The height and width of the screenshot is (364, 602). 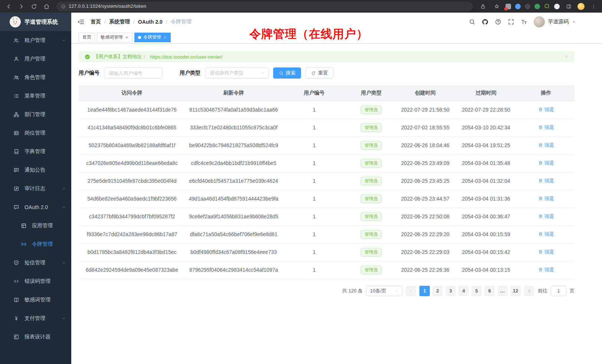 What do you see at coordinates (115, 37) in the screenshot?
I see `tab-sensitive-word: 敏感词管理` at bounding box center [115, 37].